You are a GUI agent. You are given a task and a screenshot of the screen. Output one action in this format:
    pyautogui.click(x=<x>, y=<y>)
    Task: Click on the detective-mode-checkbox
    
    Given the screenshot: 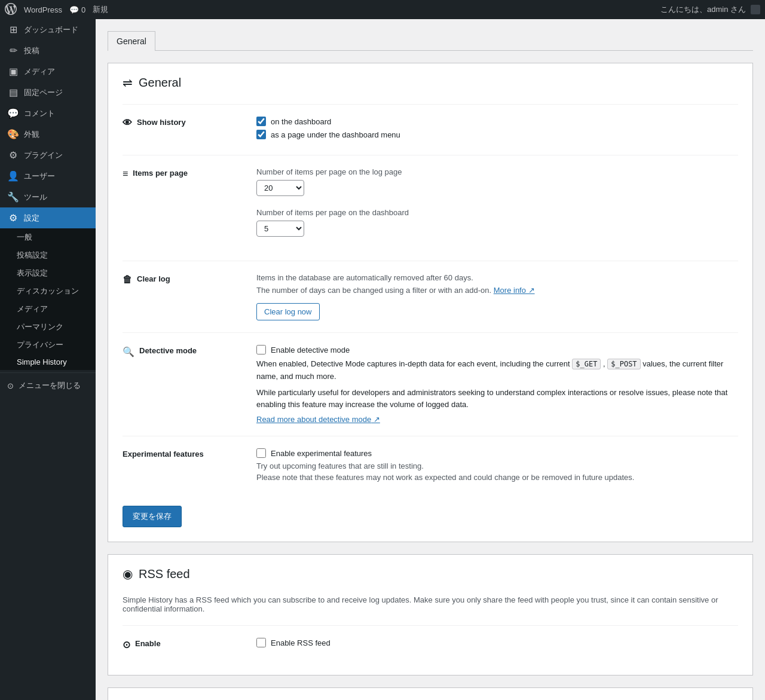 What is the action you would take?
    pyautogui.click(x=261, y=350)
    